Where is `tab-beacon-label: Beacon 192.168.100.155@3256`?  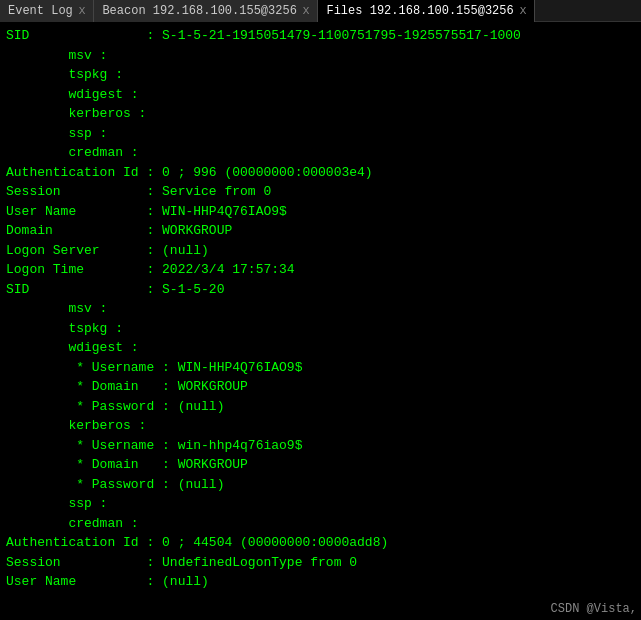 tab-beacon-label: Beacon 192.168.100.155@3256 is located at coordinates (199, 11).